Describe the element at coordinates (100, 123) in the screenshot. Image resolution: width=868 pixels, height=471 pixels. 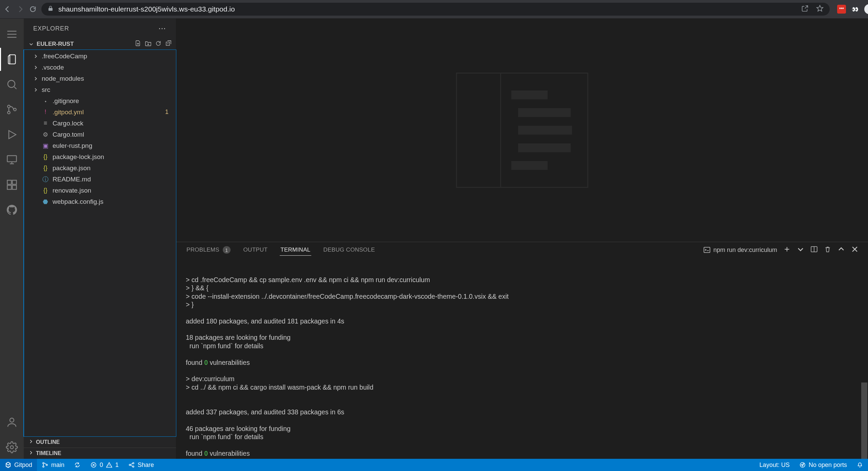
I see `file-item: ≡Cargo.lock` at that location.